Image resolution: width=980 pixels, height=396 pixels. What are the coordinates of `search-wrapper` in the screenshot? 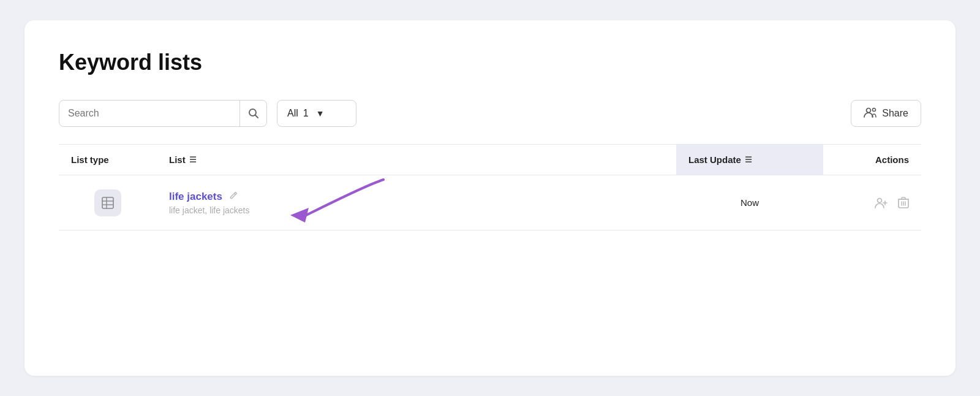 It's located at (163, 113).